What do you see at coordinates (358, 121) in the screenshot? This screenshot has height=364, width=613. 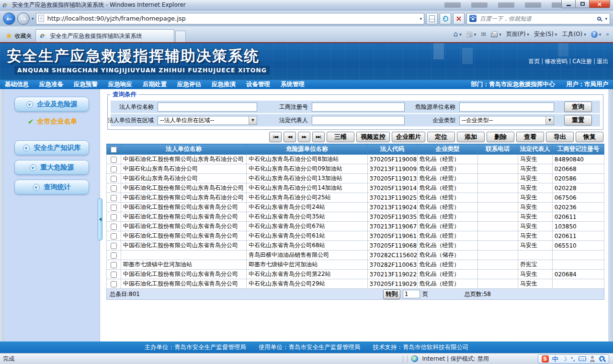 I see `legal-rep-input` at bounding box center [358, 121].